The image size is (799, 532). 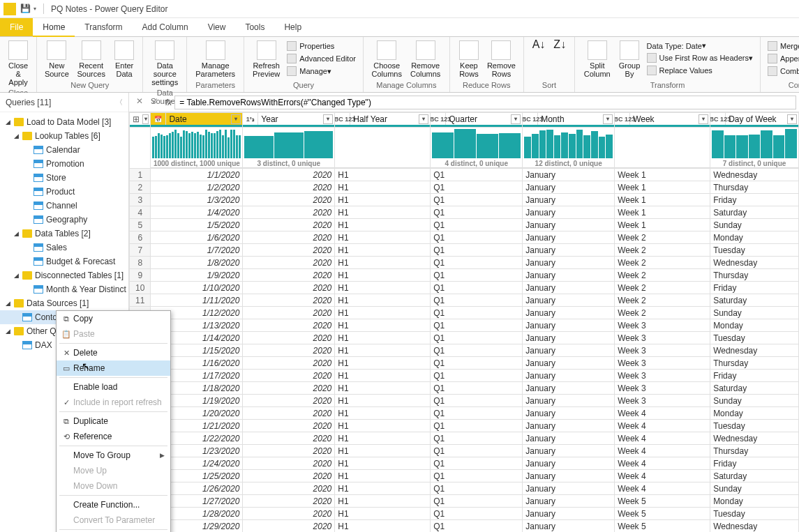 What do you see at coordinates (465, 426) in the screenshot?
I see `table-row: 1/21/20202020H1Q1JanuaryWeek 4Tuesday` at bounding box center [465, 426].